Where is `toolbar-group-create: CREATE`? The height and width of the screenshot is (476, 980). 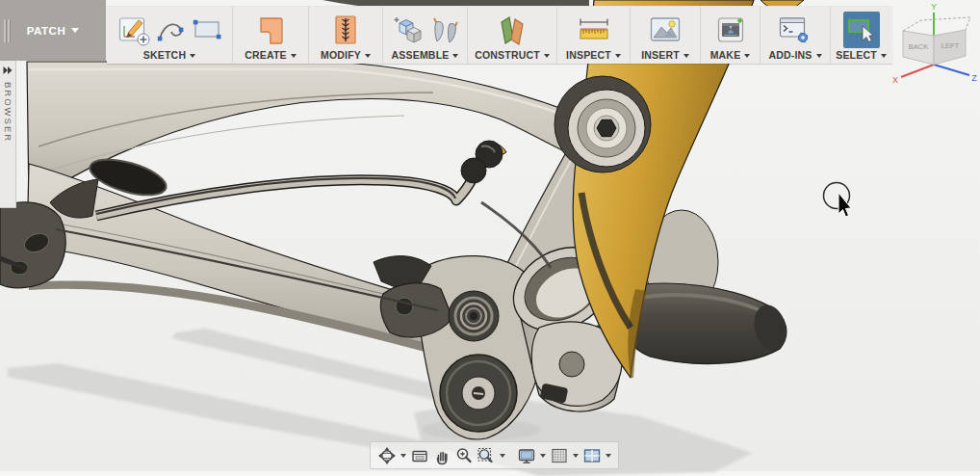 toolbar-group-create: CREATE is located at coordinates (271, 35).